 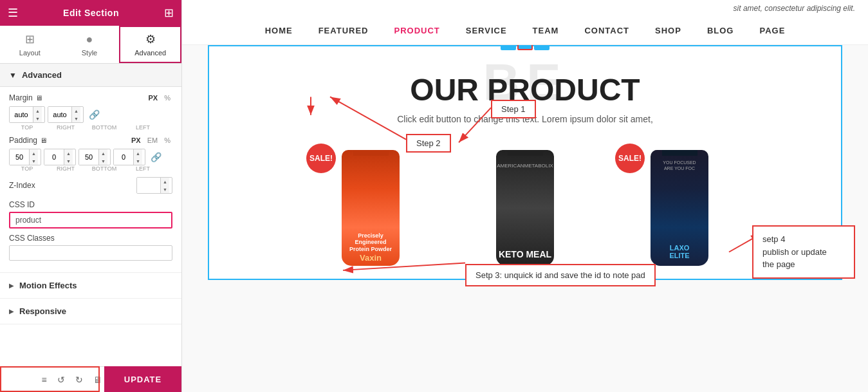 What do you see at coordinates (98, 380) in the screenshot?
I see `footer-icon-4: 🖥` at bounding box center [98, 380].